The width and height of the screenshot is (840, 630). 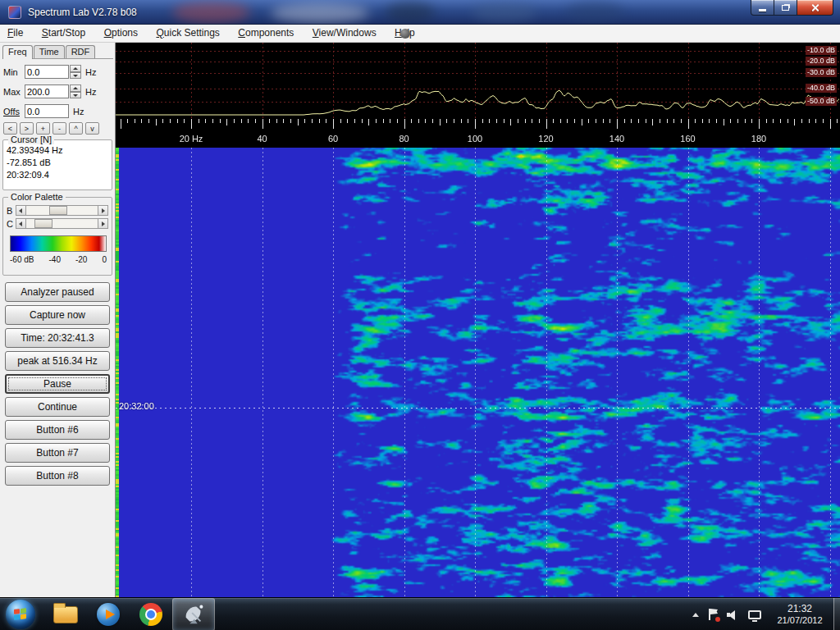 I want to click on db-label: -40.0 dB, so click(x=821, y=89).